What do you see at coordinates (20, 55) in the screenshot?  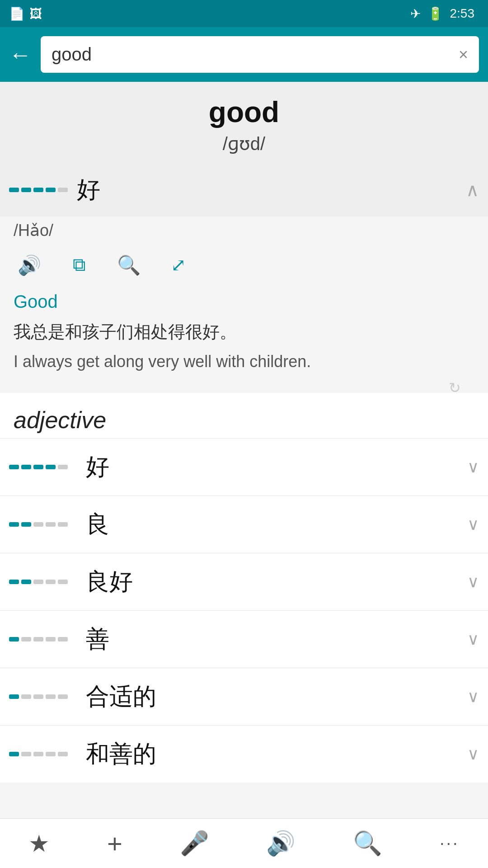 I see `back-button: ←` at bounding box center [20, 55].